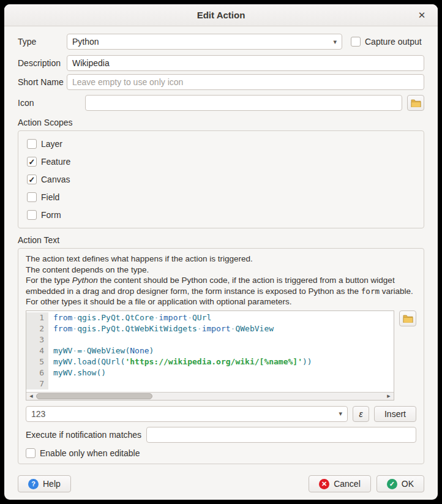 The width and height of the screenshot is (442, 504). I want to click on scope-checkbox-field: ✓ Field, so click(221, 197).